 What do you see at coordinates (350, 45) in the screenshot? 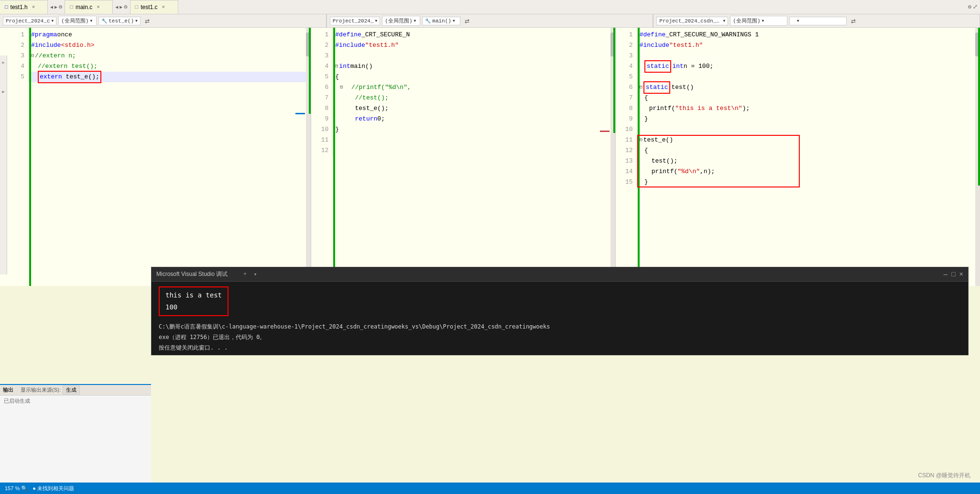
I see `code-token: #include` at bounding box center [350, 45].